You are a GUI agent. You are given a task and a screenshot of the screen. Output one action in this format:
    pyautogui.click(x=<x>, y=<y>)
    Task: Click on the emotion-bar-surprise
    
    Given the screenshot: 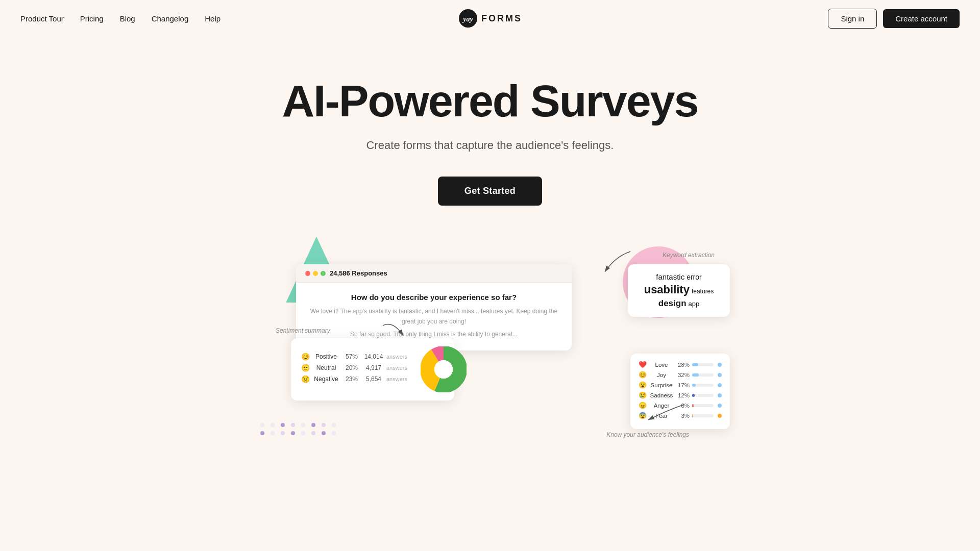 What is the action you would take?
    pyautogui.click(x=694, y=385)
    